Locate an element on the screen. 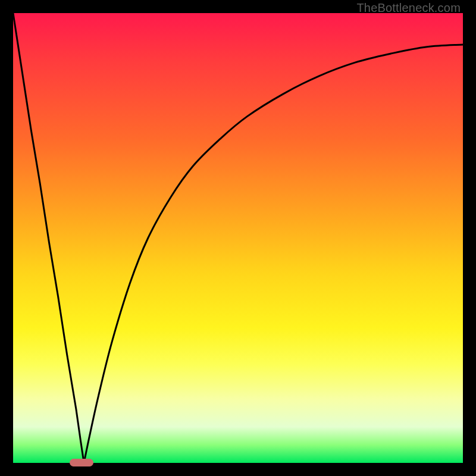 This screenshot has width=476, height=476. watermark-text: TheBottleneck.com is located at coordinates (408, 8).